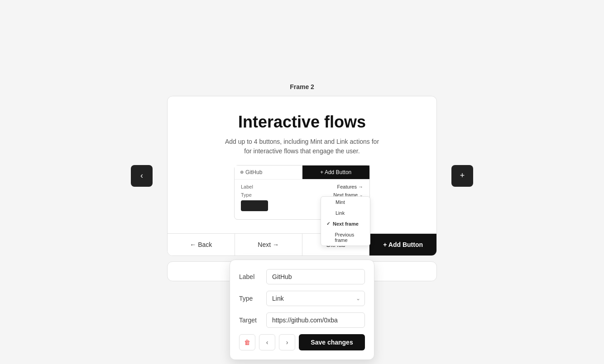 This screenshot has height=364, width=604. What do you see at coordinates (253, 320) in the screenshot?
I see `target-field-label: Target` at bounding box center [253, 320].